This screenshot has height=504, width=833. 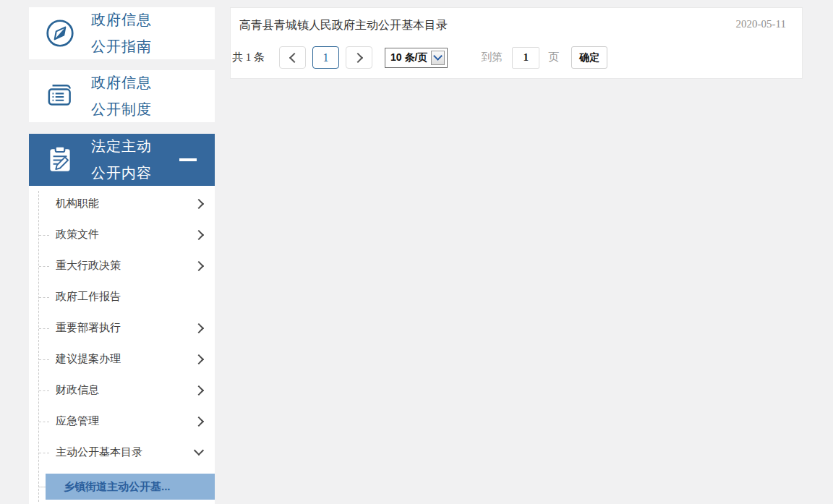 What do you see at coordinates (416, 58) in the screenshot?
I see `page-size-select: 10 条/页` at bounding box center [416, 58].